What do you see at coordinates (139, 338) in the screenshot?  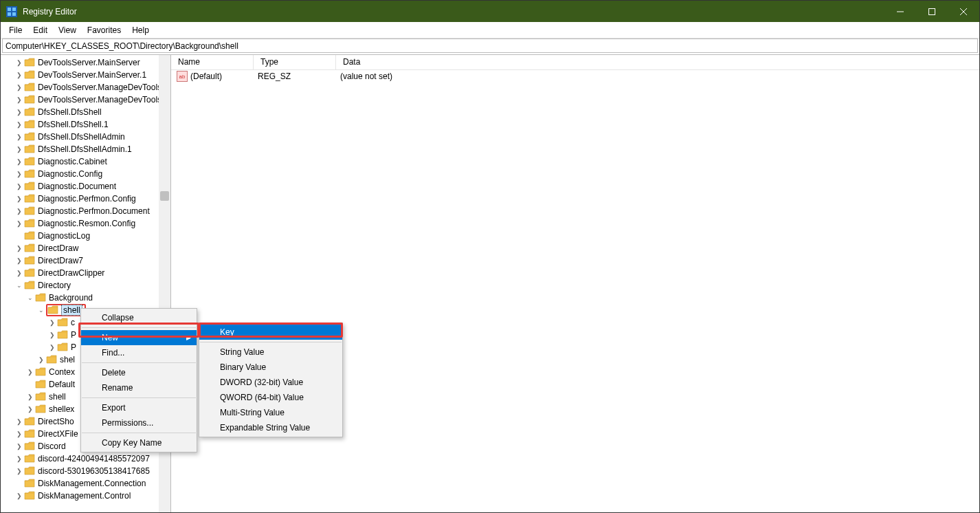 I see `context-item: New▶` at bounding box center [139, 338].